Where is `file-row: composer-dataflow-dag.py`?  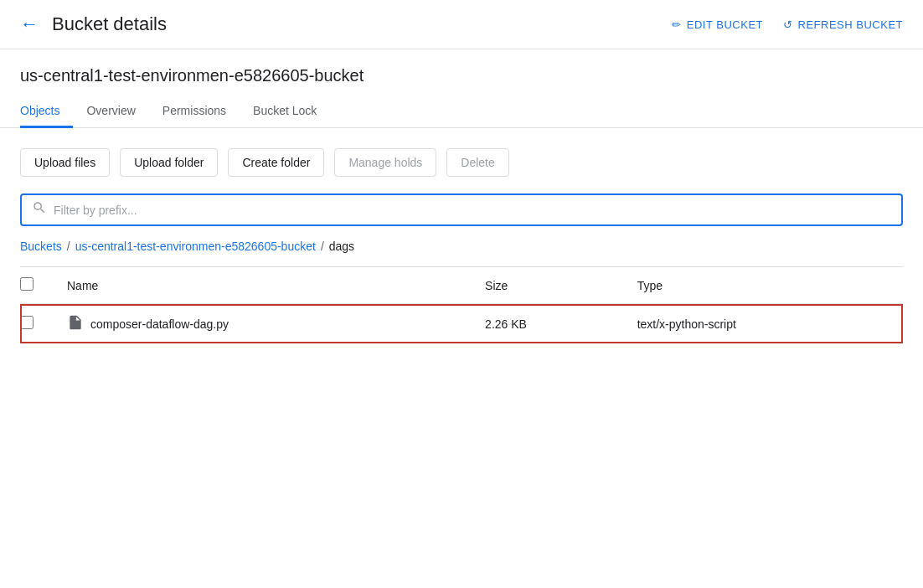
file-row: composer-dataflow-dag.py is located at coordinates (263, 323).